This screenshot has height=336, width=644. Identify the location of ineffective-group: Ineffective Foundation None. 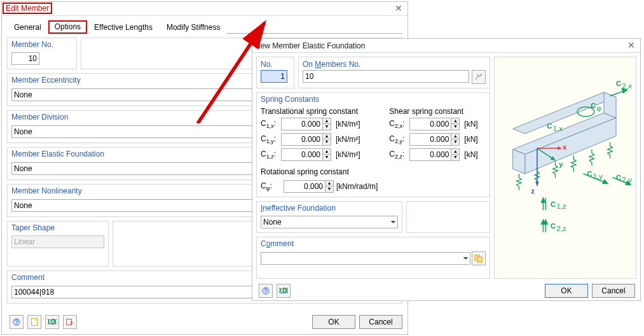
(329, 217).